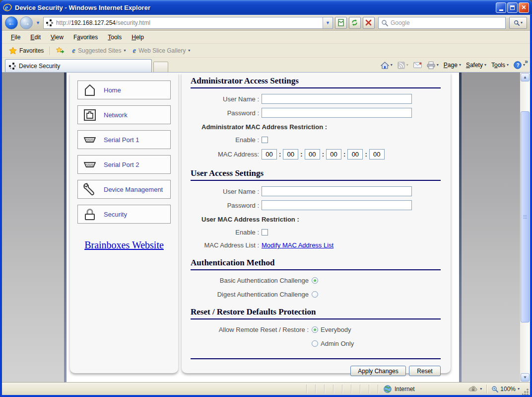 This screenshot has height=397, width=532. What do you see at coordinates (250, 280) in the screenshot?
I see `basic-auth-label: Basic Authentication Challenge` at bounding box center [250, 280].